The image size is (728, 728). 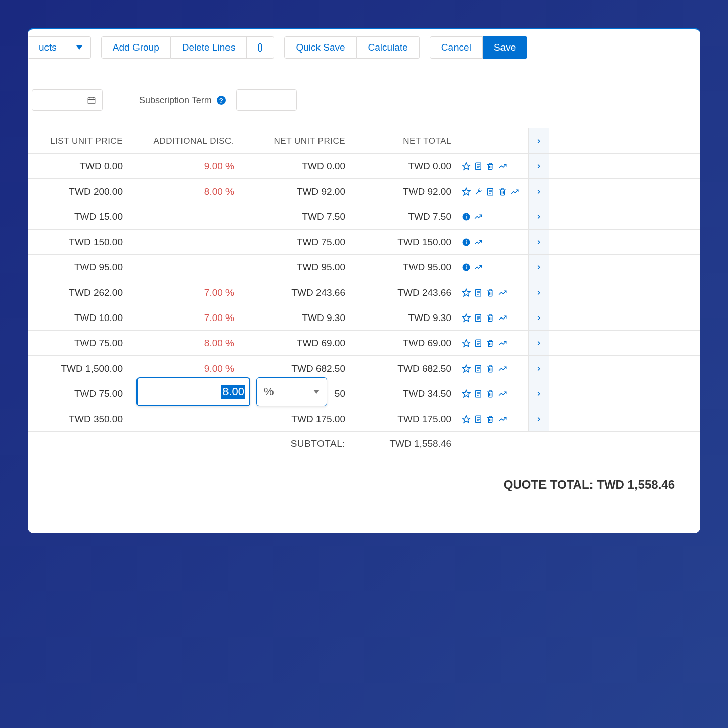 I want to click on refresh-button, so click(x=260, y=48).